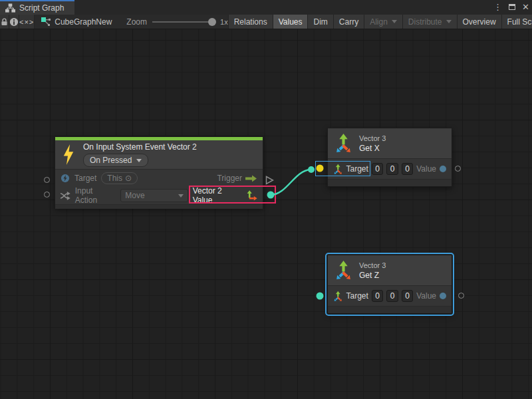 This screenshot has height=399, width=532. I want to click on input-action-value: Move, so click(134, 196).